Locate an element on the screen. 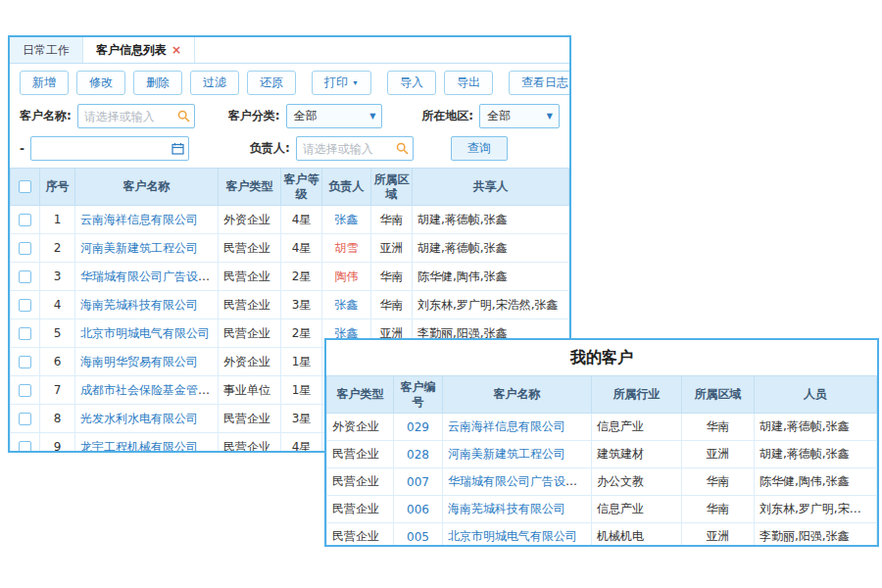 The height and width of the screenshot is (588, 882). tab-customer-list: 客户信息列表 × is located at coordinates (139, 50).